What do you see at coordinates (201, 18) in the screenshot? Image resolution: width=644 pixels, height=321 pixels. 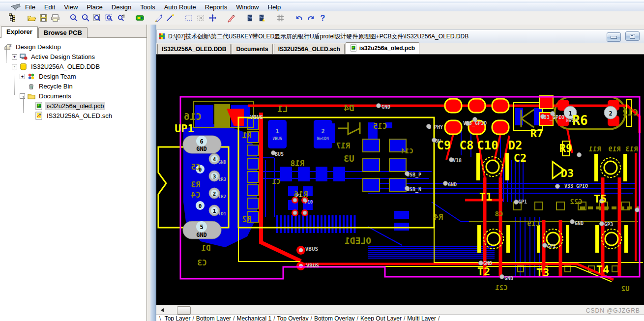 I see `deselect-icon` at bounding box center [201, 18].